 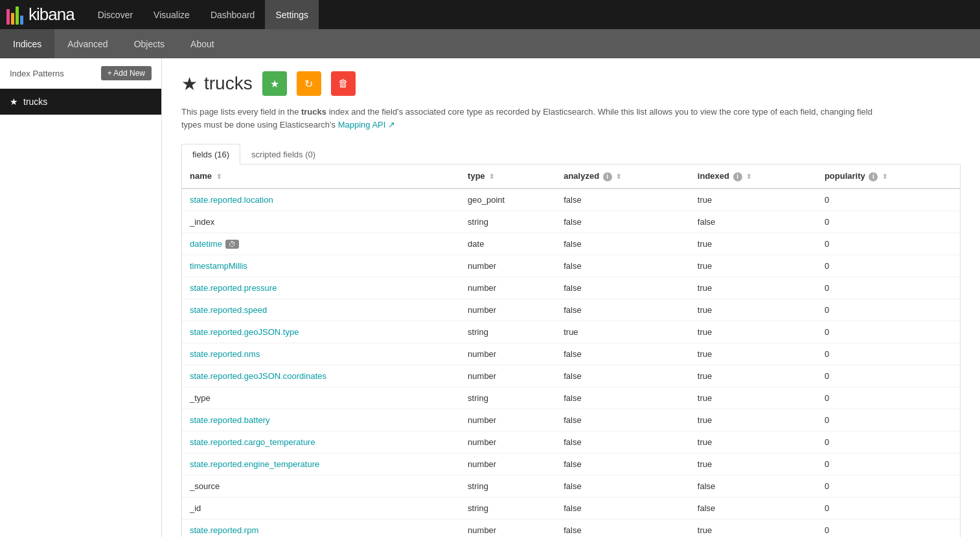 I want to click on col-popularity: popularity i ⇕, so click(x=889, y=176).